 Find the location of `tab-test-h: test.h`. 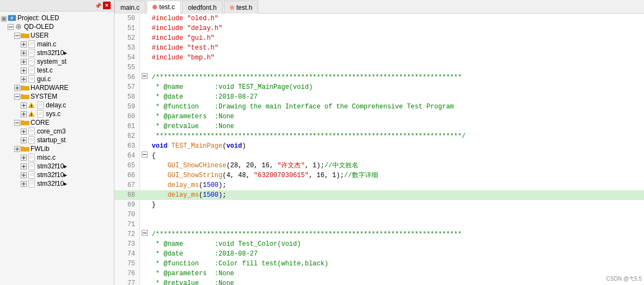

tab-test-h: test.h is located at coordinates (241, 7).